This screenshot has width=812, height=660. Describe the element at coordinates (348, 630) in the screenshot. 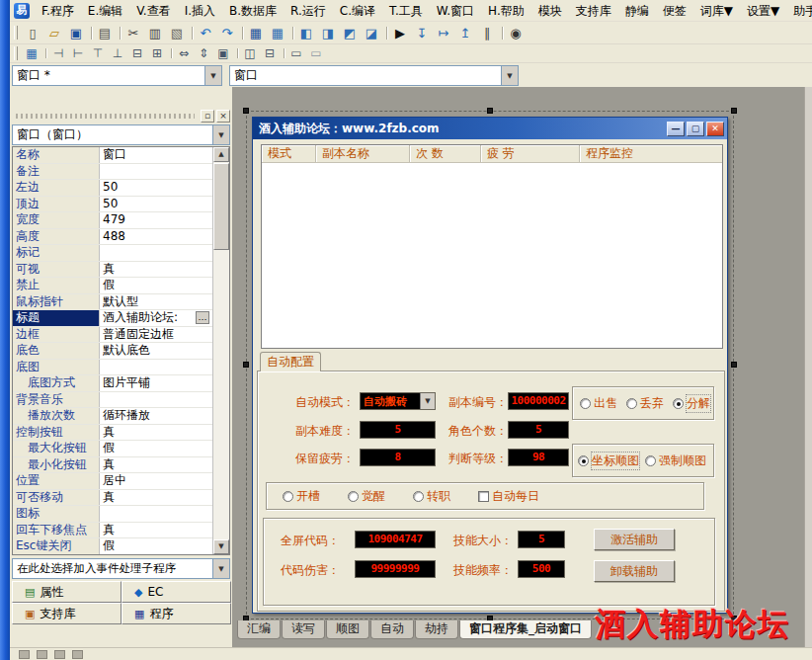

I see `document-tab: 顺图` at that location.